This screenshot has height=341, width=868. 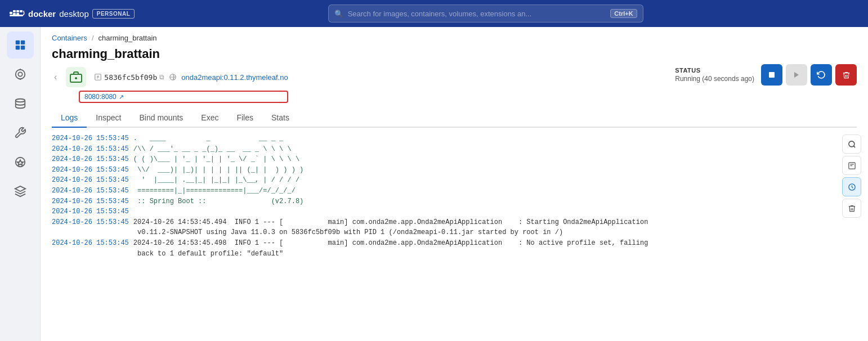 What do you see at coordinates (74, 14) in the screenshot?
I see `brand-desktop: desktop` at bounding box center [74, 14].